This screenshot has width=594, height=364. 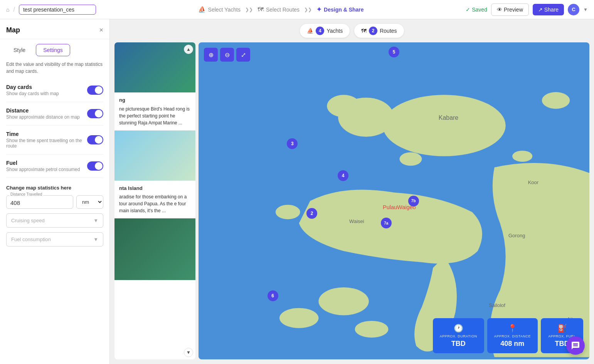 What do you see at coordinates (513, 336) in the screenshot?
I see `distance-stat-label: APPROX. DISTANCE` at bounding box center [513, 336].